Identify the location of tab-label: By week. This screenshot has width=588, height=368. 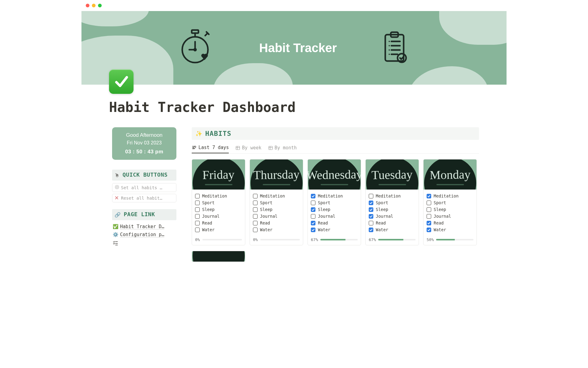
(252, 148).